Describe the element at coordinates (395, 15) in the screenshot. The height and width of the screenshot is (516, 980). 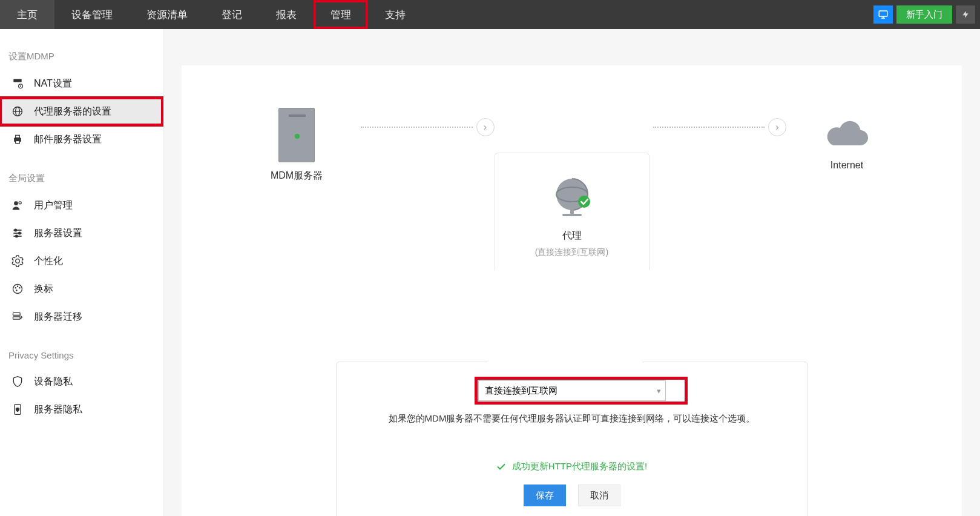
I see `nav-support: 支持` at that location.